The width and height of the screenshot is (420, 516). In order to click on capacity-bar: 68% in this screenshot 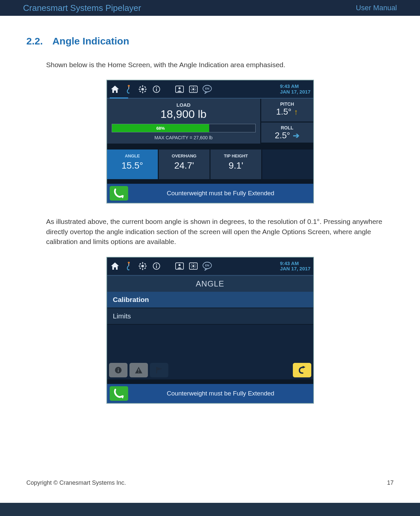, I will do `click(184, 128)`.